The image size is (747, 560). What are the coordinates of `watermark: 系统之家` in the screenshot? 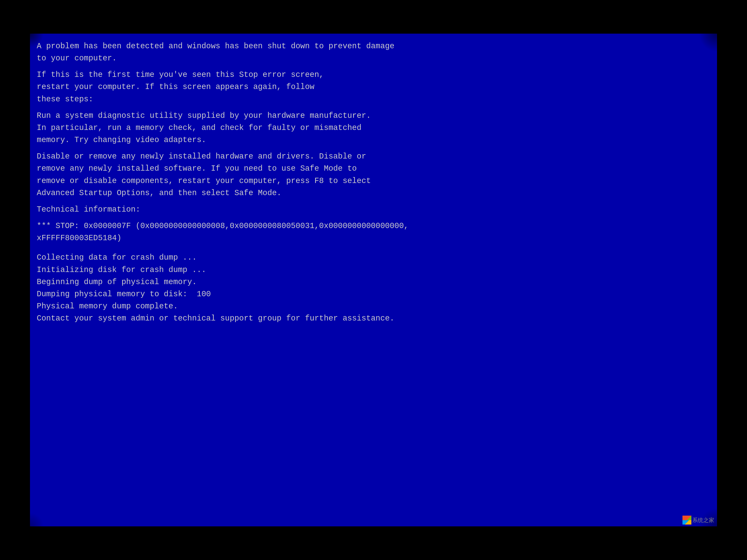 It's located at (698, 520).